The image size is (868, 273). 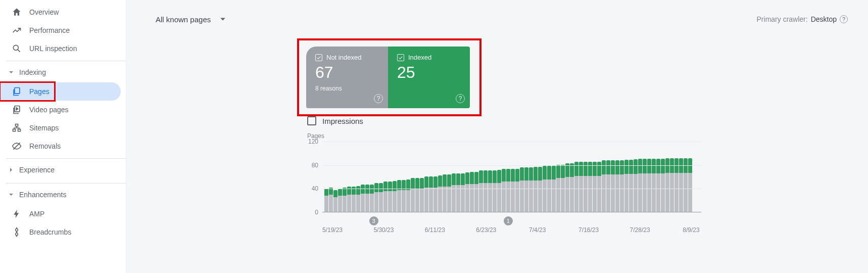 I want to click on sidebar-item-amp: AMP, so click(x=61, y=214).